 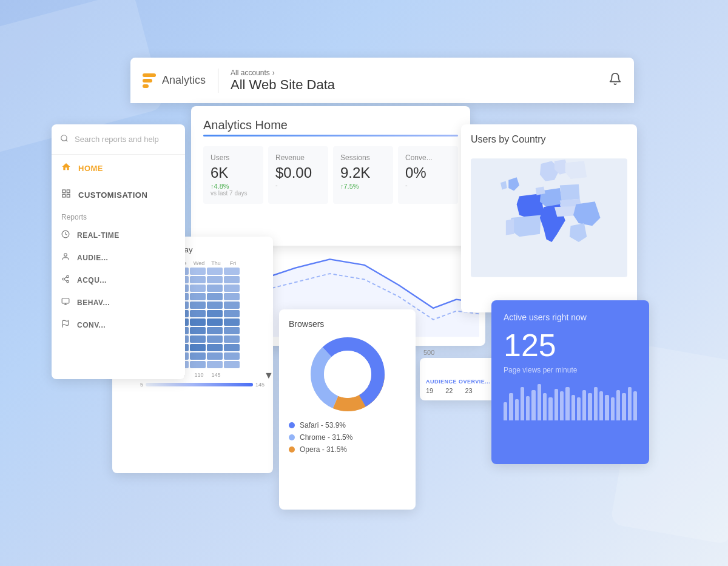 I want to click on europe-map-svg, so click(x=549, y=218).